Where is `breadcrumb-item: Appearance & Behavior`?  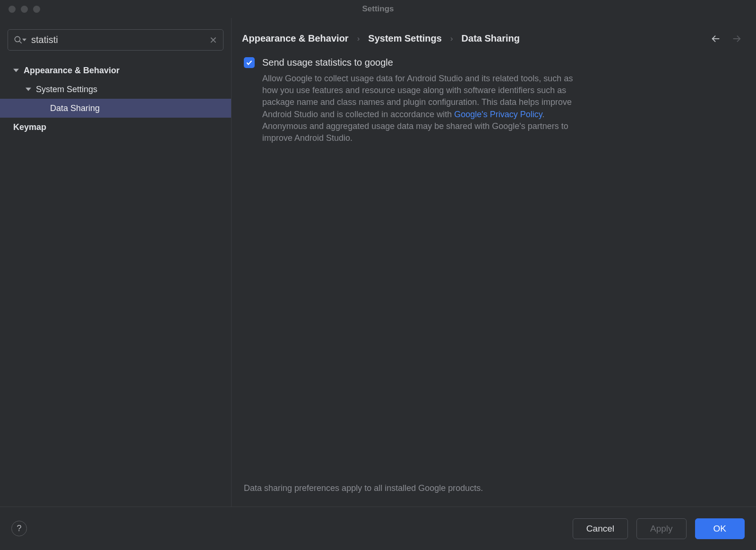
breadcrumb-item: Appearance & Behavior is located at coordinates (295, 39).